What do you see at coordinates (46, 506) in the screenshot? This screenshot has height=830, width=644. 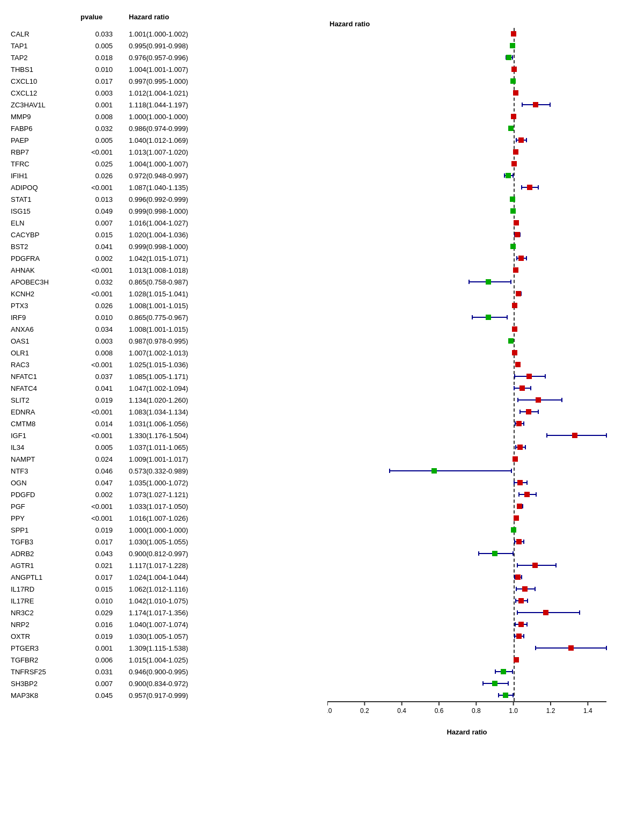 I see `list-item: PGF` at bounding box center [46, 506].